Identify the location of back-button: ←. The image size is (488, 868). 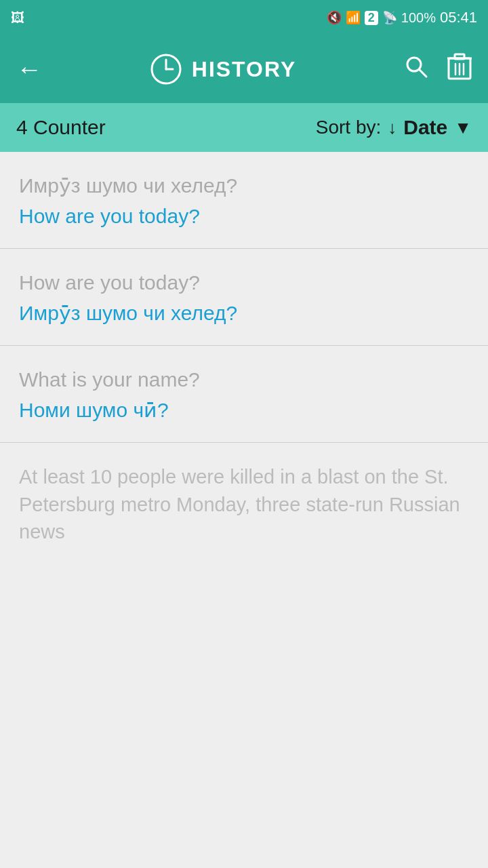
(29, 69).